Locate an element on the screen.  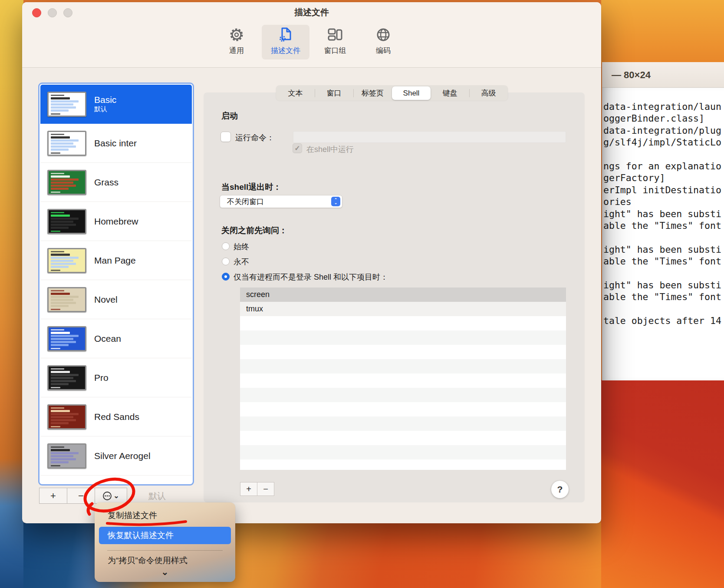
sidebar-item-basic-inter: Basic inter is located at coordinates (116, 143).